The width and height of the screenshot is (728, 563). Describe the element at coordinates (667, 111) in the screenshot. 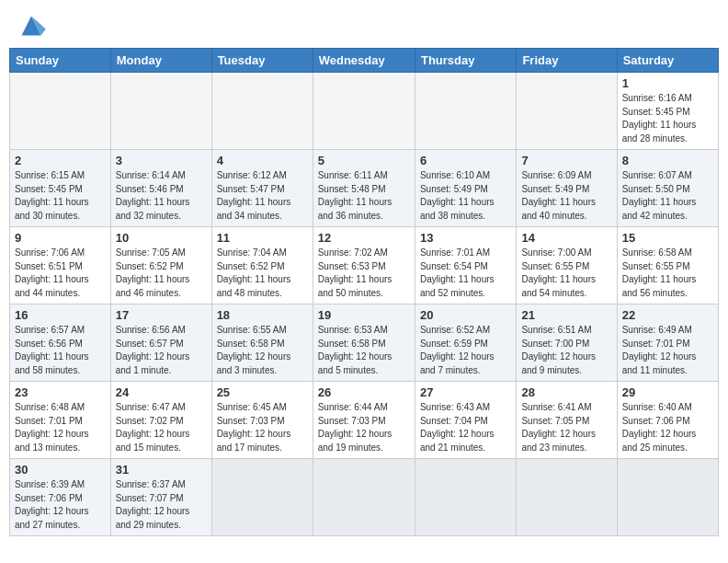

I see `calendar-cell: 1Sunrise: 6:16 AM Sunset: 5:45 PM Daylig…` at that location.